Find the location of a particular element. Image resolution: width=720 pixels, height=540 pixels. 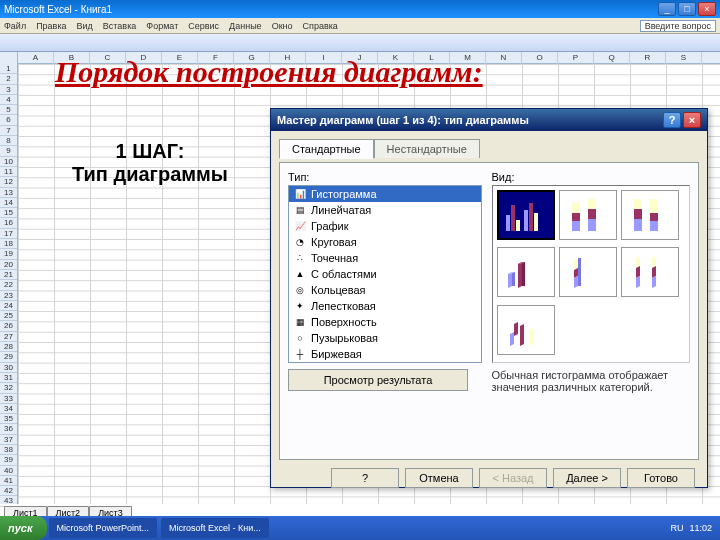

row-header: 18 is located at coordinates (8, 244).